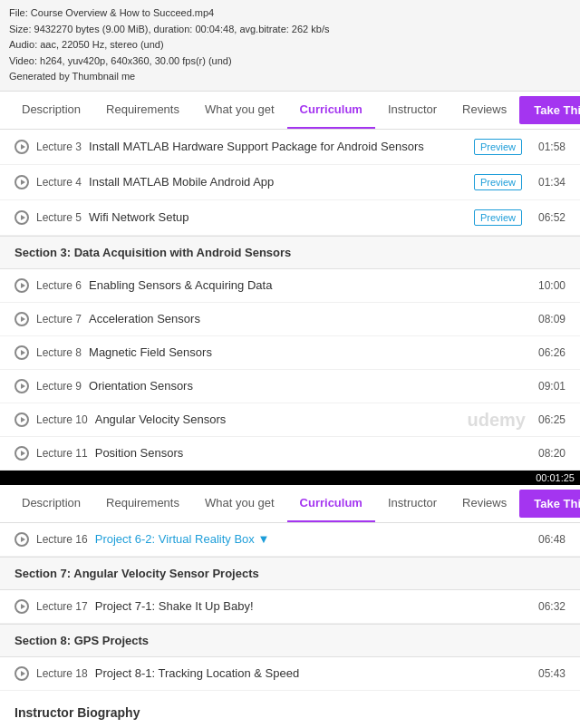 The height and width of the screenshot is (728, 580). Describe the element at coordinates (290, 709) in the screenshot. I see `instructor-section: Instructor Biography Joe Papa, MATLAB In…` at that location.